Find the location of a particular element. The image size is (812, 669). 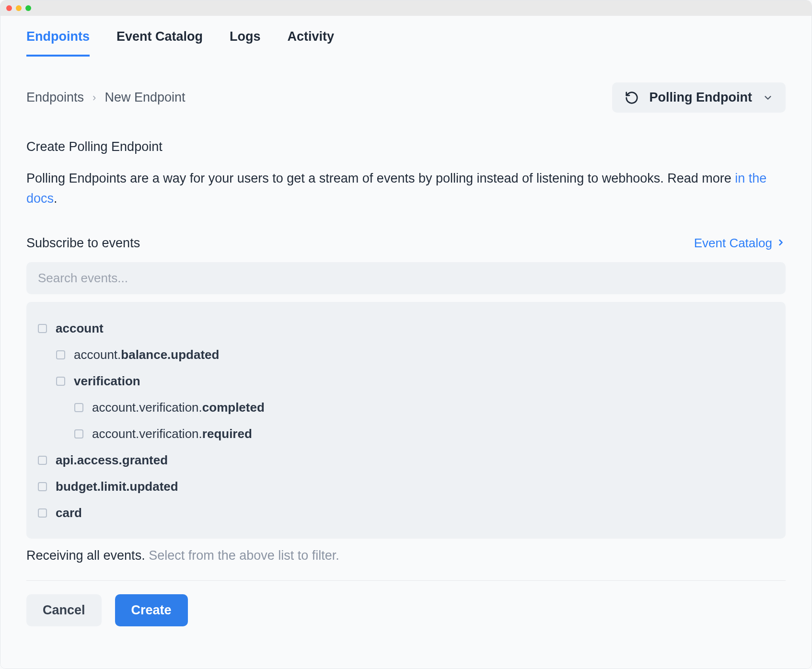

page-title: Create Polling Endpoint is located at coordinates (406, 147).